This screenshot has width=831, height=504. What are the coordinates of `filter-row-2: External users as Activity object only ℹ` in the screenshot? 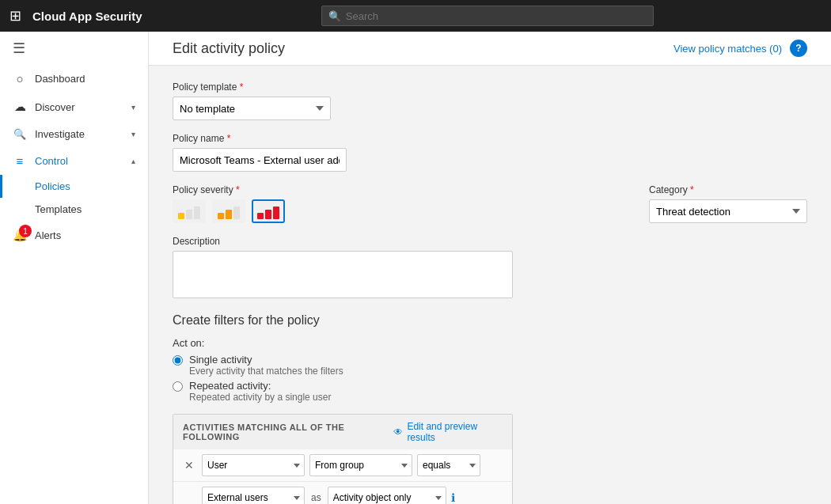 It's located at (343, 493).